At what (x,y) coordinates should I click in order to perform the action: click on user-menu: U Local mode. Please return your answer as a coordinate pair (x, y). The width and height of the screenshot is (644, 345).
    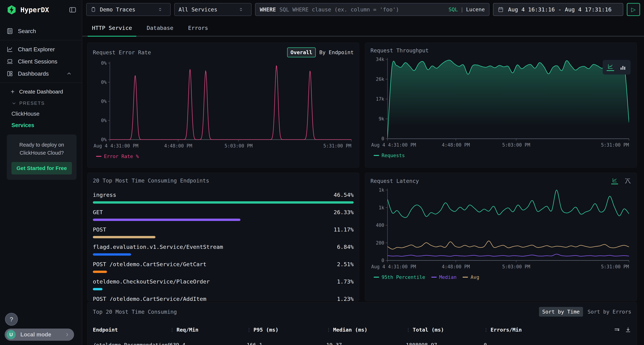
    Looking at the image, I should click on (40, 335).